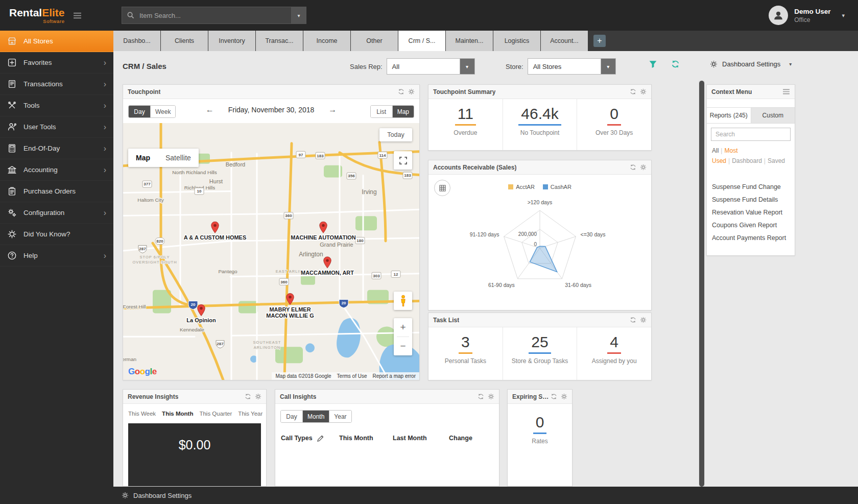 This screenshot has width=858, height=504. What do you see at coordinates (403, 346) in the screenshot?
I see `zoom-out-button: −` at bounding box center [403, 346].